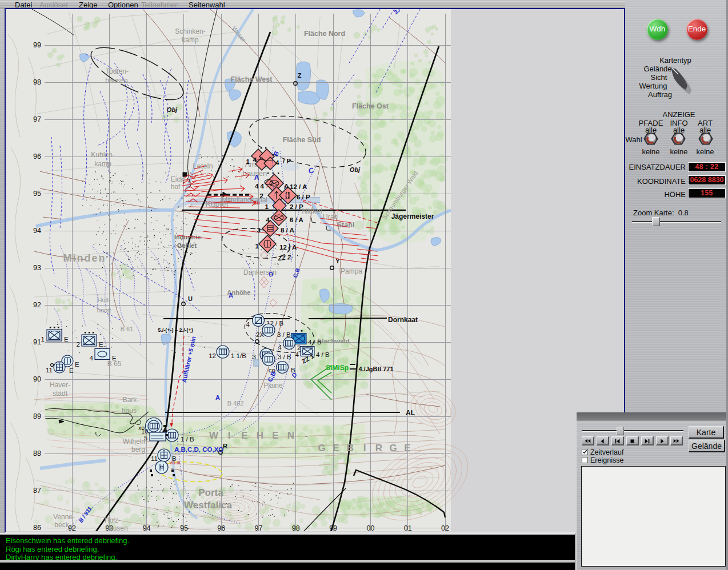 The height and width of the screenshot is (570, 728). Describe the element at coordinates (259, 186) in the screenshot. I see `svg-text: 4 4` at that location.